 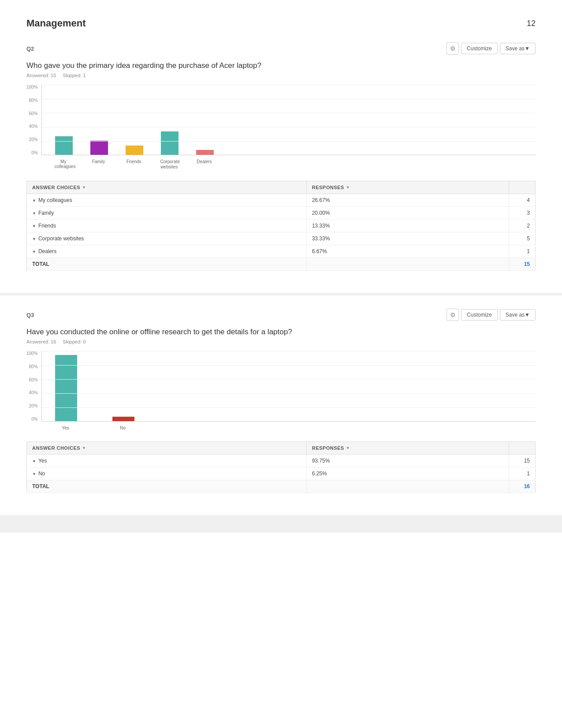 What do you see at coordinates (167, 487) in the screenshot?
I see `q3-total-label: TOTAL` at bounding box center [167, 487].